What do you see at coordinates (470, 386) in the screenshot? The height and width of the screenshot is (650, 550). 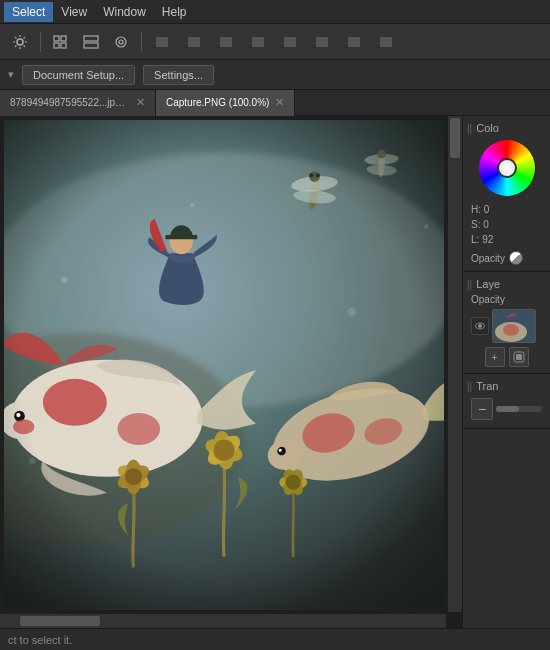 I see `transform-collapse-icon: ||` at bounding box center [470, 386].